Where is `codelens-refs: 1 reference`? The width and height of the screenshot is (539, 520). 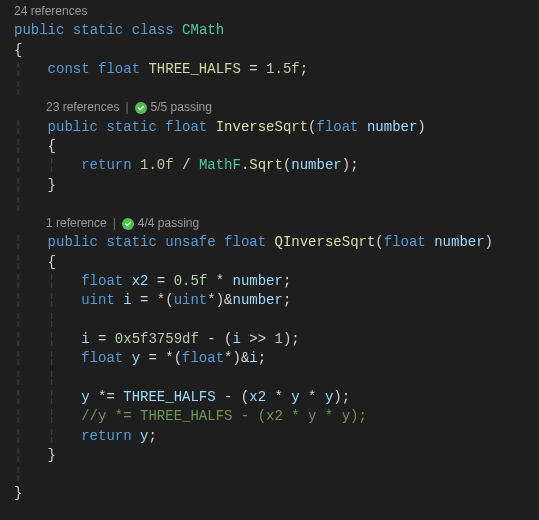 codelens-refs: 1 reference is located at coordinates (76, 224).